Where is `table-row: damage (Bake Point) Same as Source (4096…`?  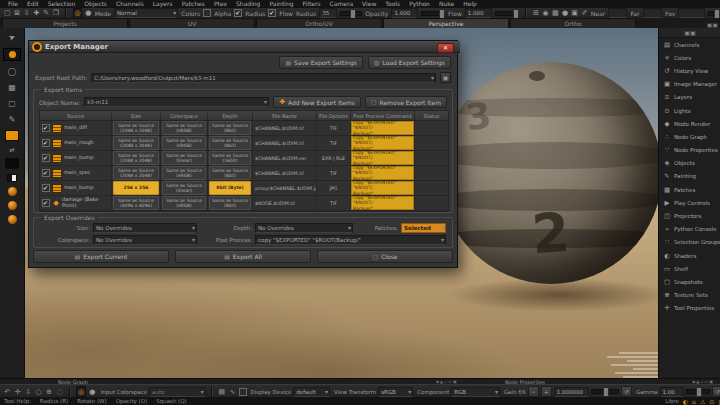
table-row: damage (Bake Point) Same as Source (4096… is located at coordinates (244, 204).